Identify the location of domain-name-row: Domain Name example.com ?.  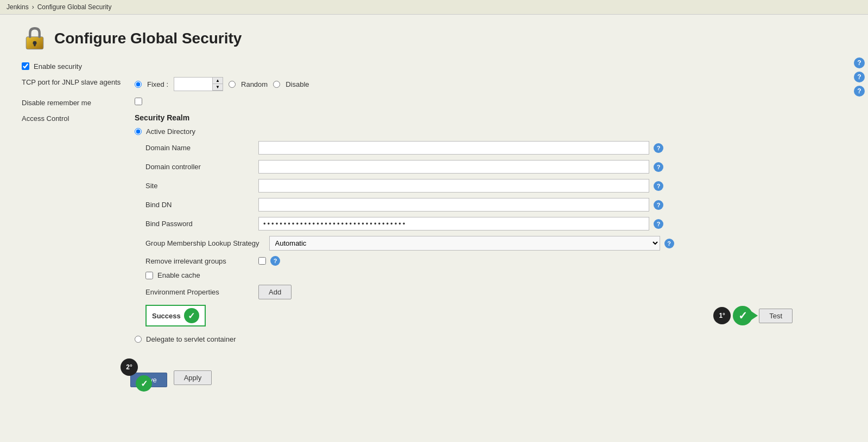
(485, 148).